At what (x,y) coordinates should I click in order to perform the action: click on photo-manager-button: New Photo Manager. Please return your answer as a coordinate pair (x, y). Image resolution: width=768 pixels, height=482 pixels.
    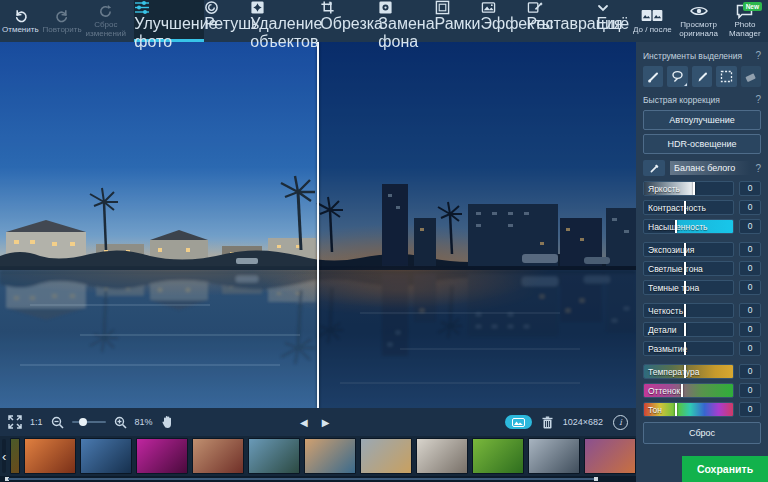
    Looking at the image, I should click on (745, 21).